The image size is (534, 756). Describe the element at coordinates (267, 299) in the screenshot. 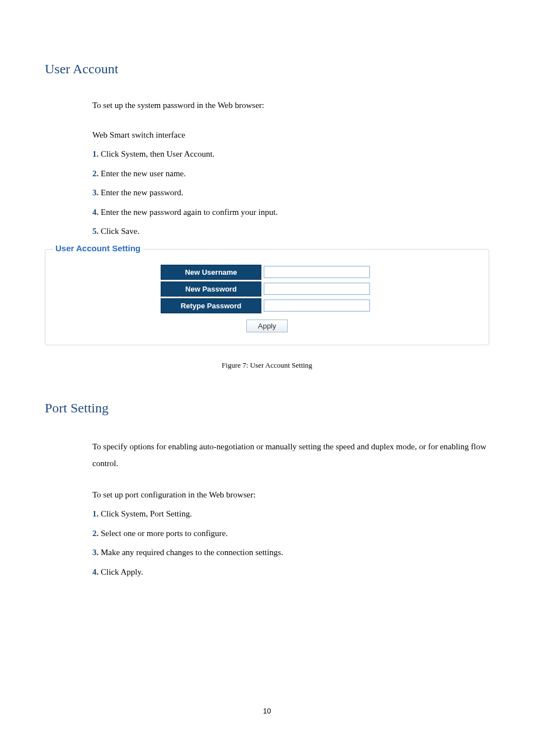

I see `form-table: New Username New Password Retype Passwor…` at that location.